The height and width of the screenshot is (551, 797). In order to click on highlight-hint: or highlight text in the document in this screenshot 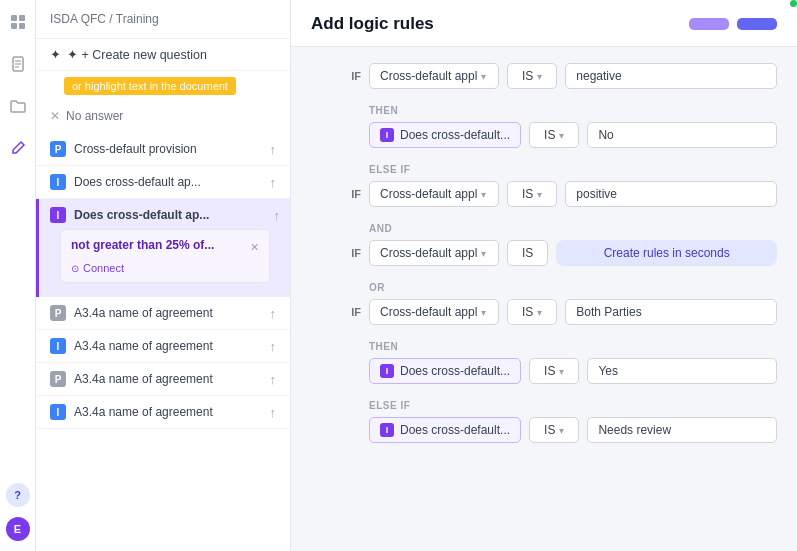, I will do `click(150, 86)`.